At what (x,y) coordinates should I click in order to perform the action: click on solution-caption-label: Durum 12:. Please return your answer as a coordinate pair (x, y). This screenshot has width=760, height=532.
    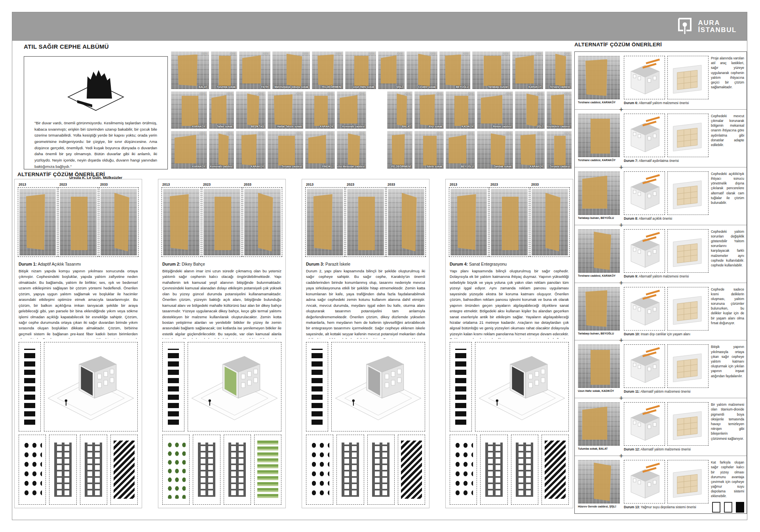
    Looking at the image, I should click on (632, 450).